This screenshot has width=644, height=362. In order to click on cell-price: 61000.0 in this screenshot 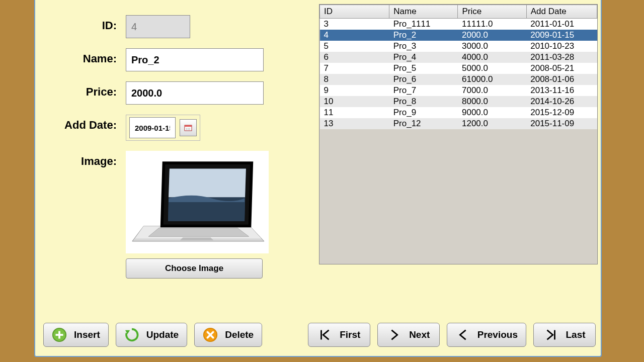, I will do `click(492, 79)`.